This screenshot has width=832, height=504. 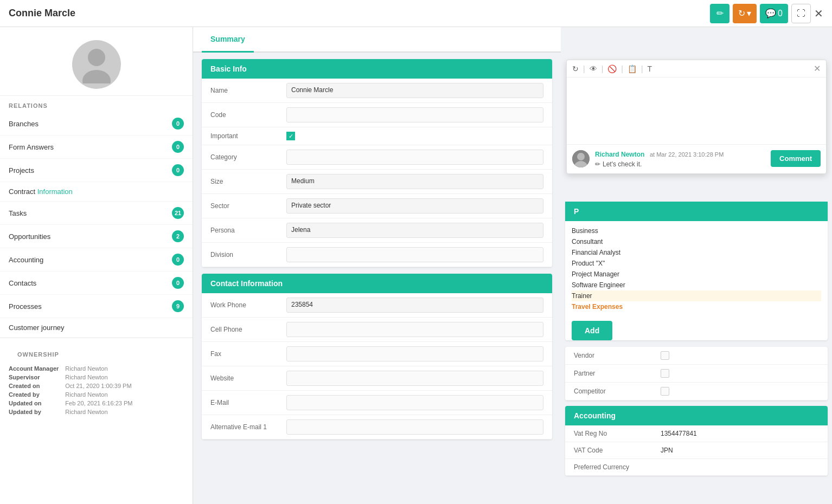 What do you see at coordinates (377, 231) in the screenshot?
I see `field-persona: Persona Jelena` at bounding box center [377, 231].